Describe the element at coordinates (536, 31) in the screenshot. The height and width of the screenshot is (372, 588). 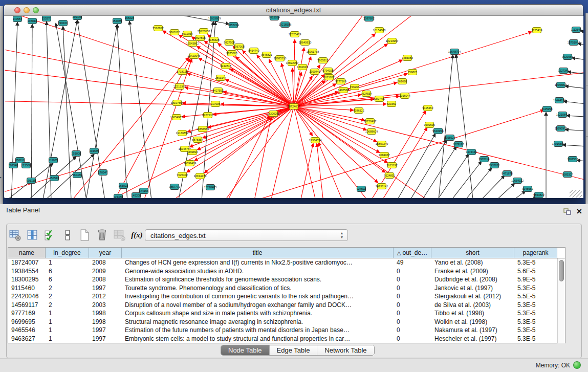
I see `graph-node: 1125439` at that location.